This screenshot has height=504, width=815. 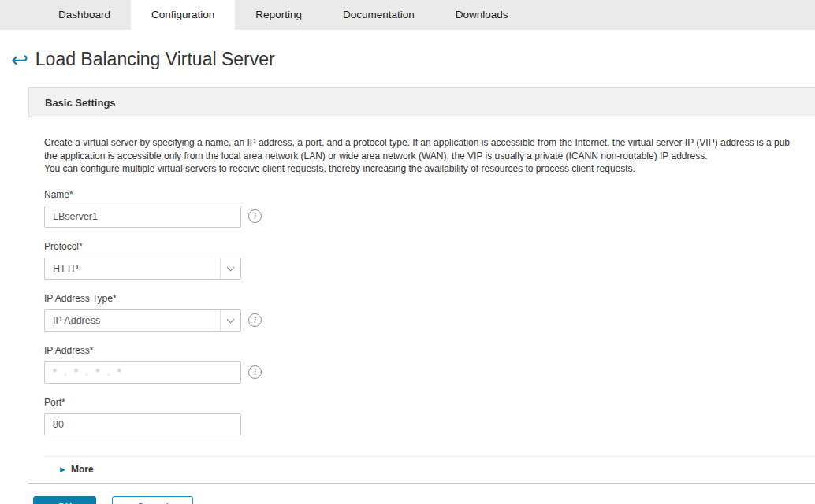 What do you see at coordinates (482, 15) in the screenshot?
I see `tab-downloads: Downloads` at bounding box center [482, 15].